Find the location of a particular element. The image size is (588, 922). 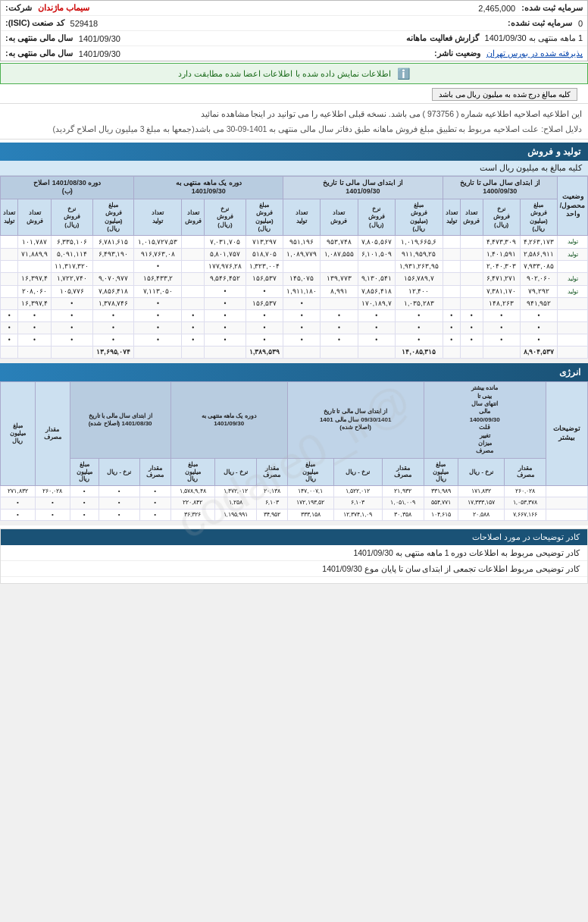

production-cell-r7-c14: • is located at coordinates (71, 328).